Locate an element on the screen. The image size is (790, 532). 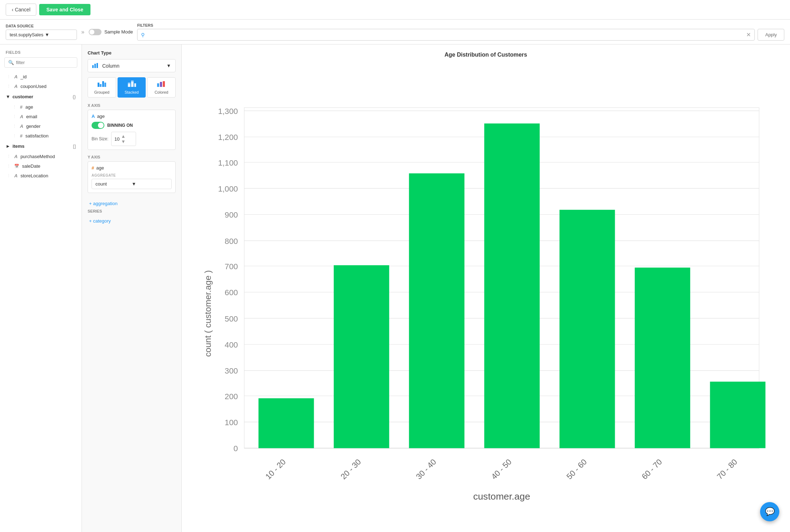
field-item-saledate: ⋮ 📅 saleDate is located at coordinates (41, 166).